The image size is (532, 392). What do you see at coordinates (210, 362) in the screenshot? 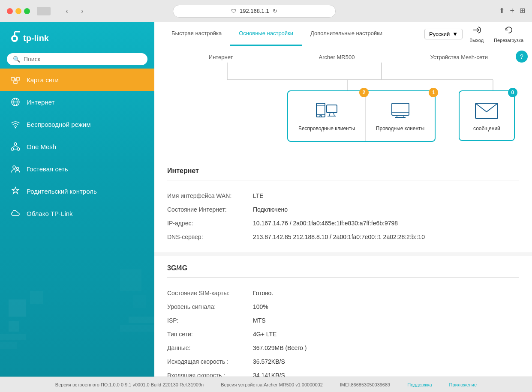
I see `upload-speed-label: Исходящая скорость :` at bounding box center [210, 362].